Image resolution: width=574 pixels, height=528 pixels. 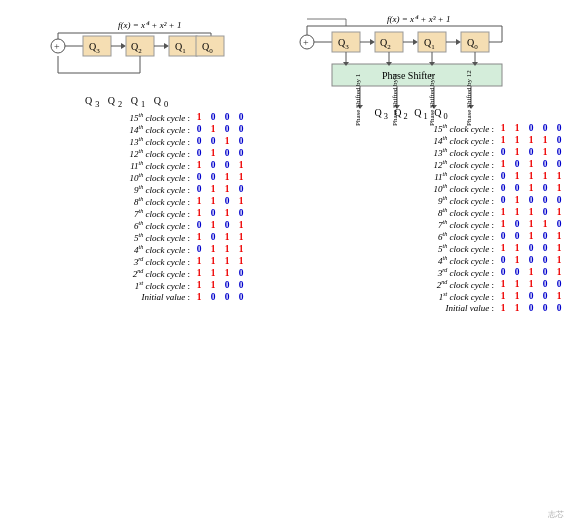 What do you see at coordinates (128, 201) in the screenshot?
I see `table-row: 8th clock cycle :1101` at bounding box center [128, 201].